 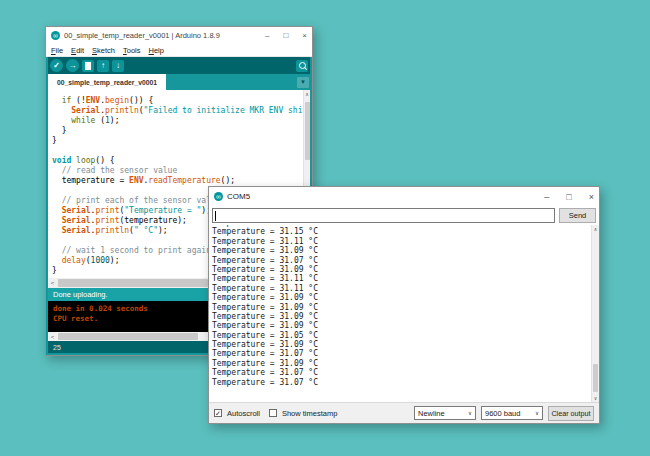 I want to click on code-line: temperature = ENV.readTemperature();, so click(x=181, y=181).